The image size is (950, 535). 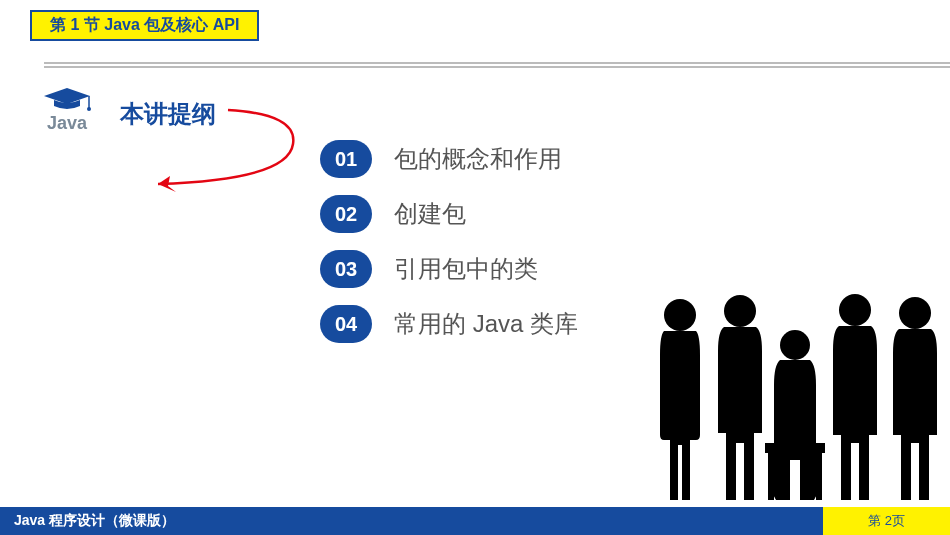 I want to click on item-text: 引用包中的类, so click(x=466, y=269).